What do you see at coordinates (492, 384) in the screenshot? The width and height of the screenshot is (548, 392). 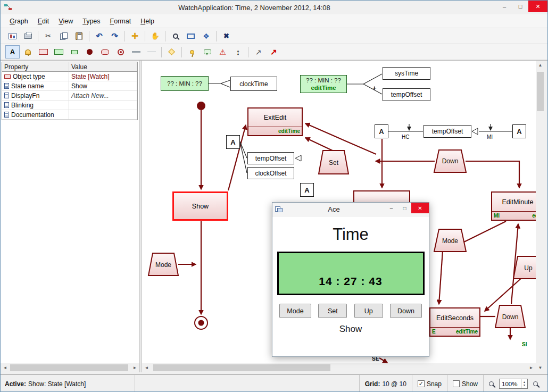 I see `zoom-out-button` at bounding box center [492, 384].